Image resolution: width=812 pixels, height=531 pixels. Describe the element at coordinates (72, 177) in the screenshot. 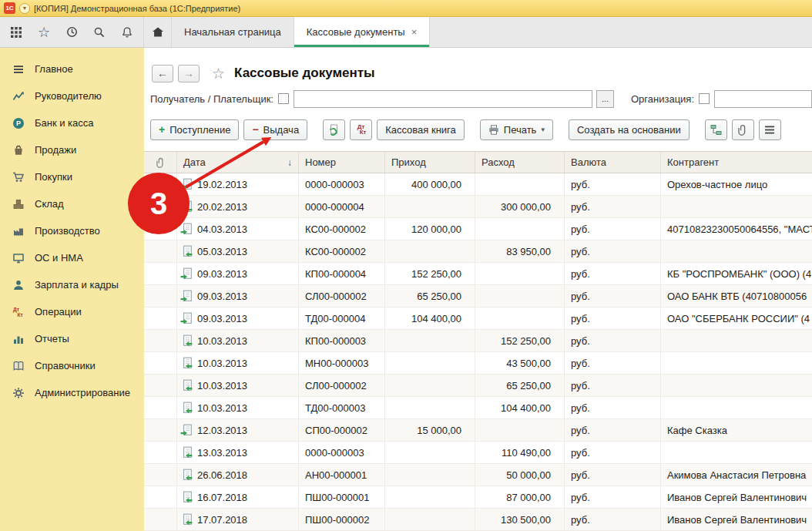

I see `sidebar-item-purchases: Покупки` at that location.